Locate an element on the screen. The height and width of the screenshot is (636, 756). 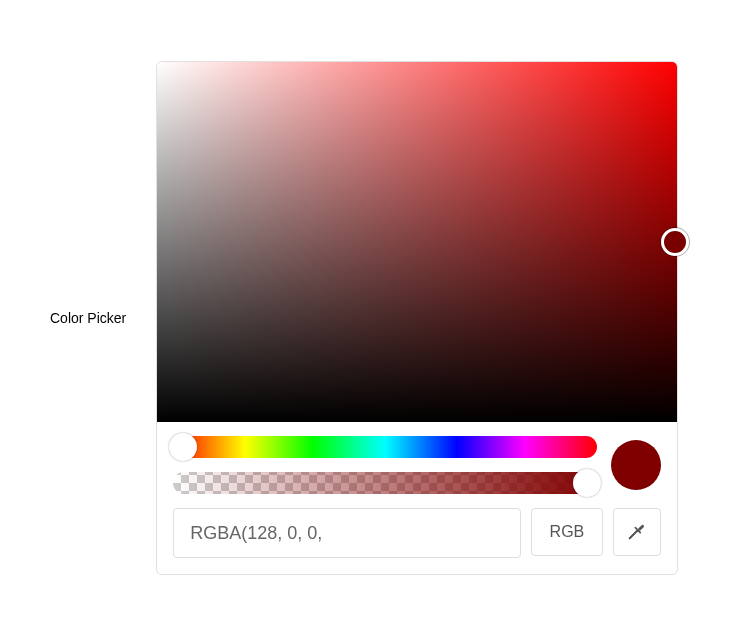
saturation-value-cursor is located at coordinates (675, 242).